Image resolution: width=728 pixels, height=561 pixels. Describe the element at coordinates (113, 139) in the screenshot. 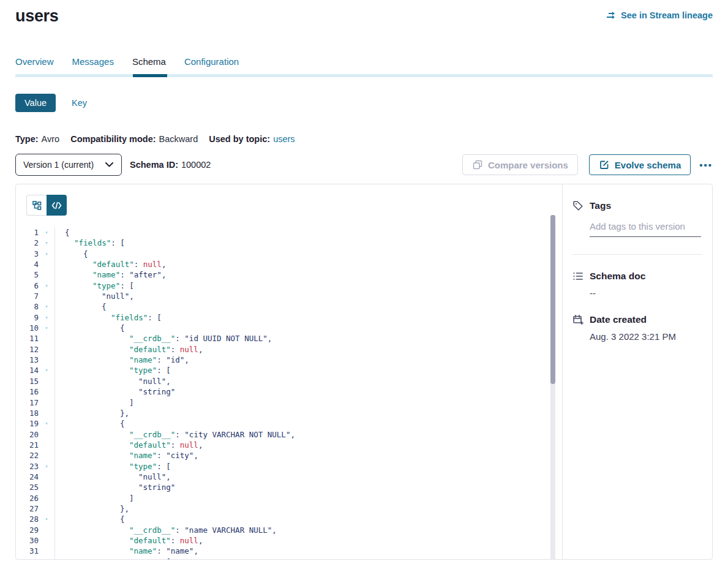

I see `compatibility-label: Compatibility mode:` at that location.